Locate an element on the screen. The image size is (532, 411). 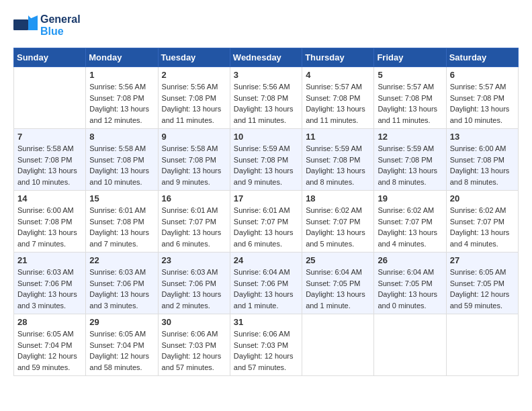
day-number: 4 is located at coordinates (338, 75).